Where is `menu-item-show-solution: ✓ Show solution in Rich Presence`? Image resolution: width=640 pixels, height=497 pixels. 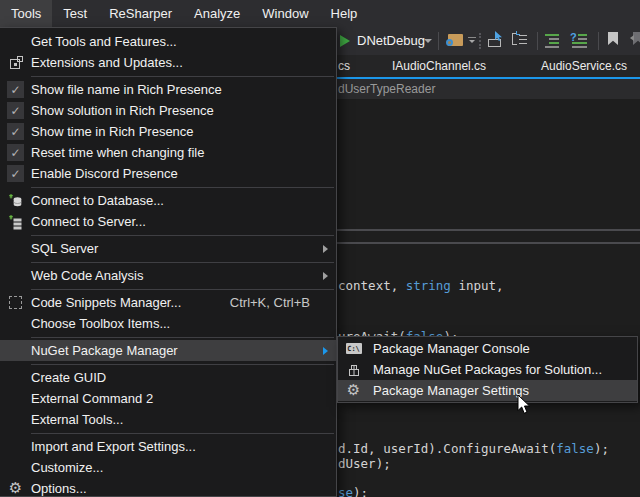 menu-item-show-solution: ✓ Show solution in Rich Presence is located at coordinates (168, 110).